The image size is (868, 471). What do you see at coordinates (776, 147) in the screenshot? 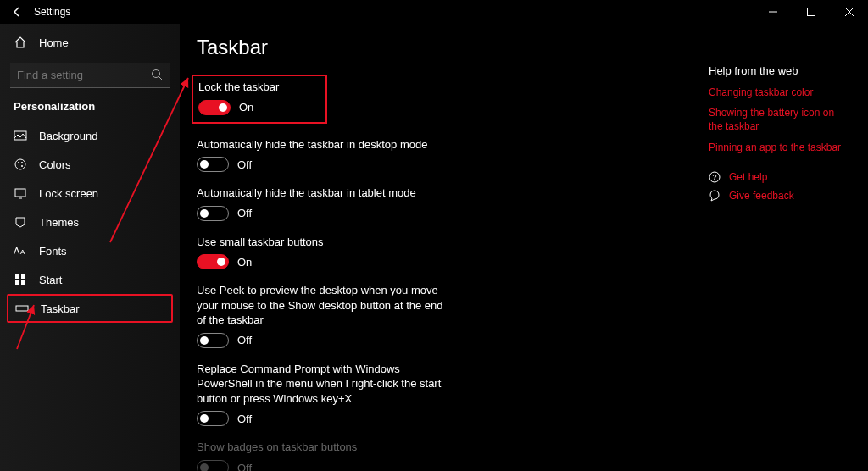
I see `help-link-pin: Pinning an app to the taskbar` at bounding box center [776, 147].